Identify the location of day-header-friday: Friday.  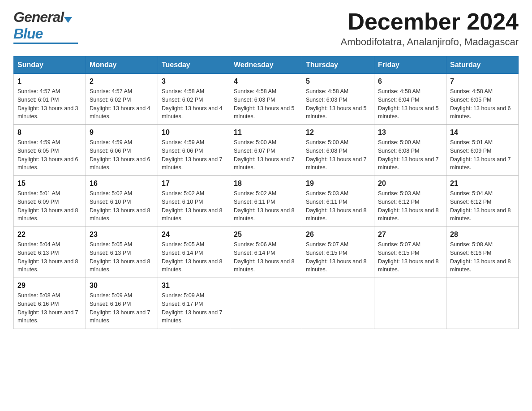
(410, 65).